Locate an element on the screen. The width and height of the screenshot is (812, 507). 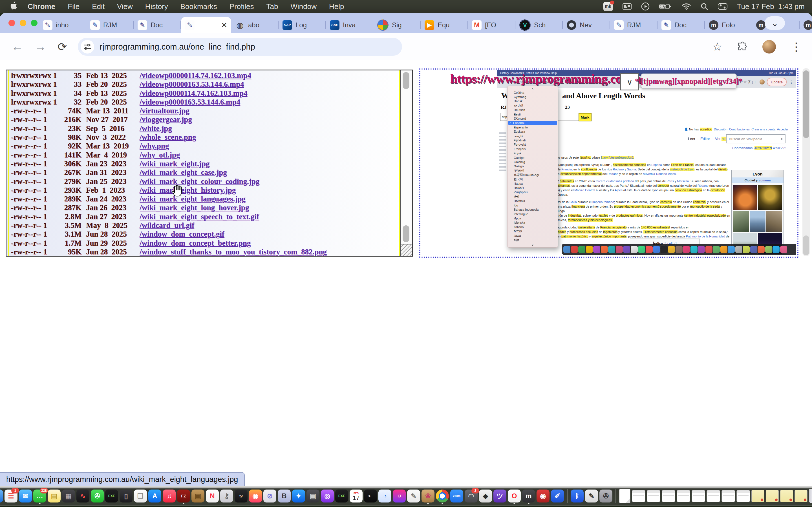
wiki-tab: Editar is located at coordinates (705, 139).